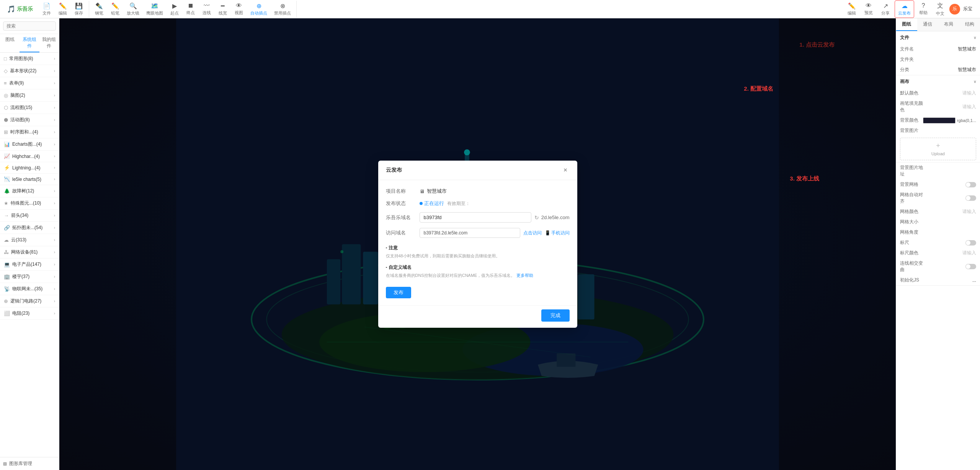  Describe the element at coordinates (29, 26) in the screenshot. I see `search-input` at that location.